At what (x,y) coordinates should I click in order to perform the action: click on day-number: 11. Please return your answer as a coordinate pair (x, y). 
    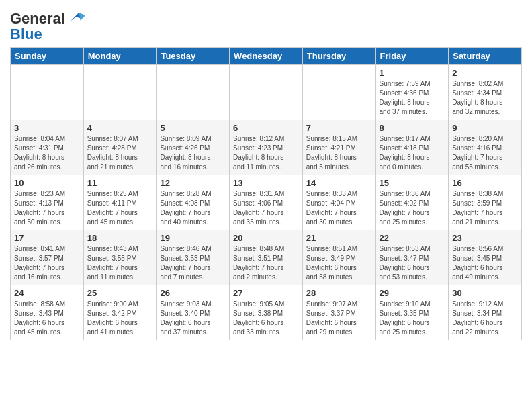
    Looking at the image, I should click on (120, 183).